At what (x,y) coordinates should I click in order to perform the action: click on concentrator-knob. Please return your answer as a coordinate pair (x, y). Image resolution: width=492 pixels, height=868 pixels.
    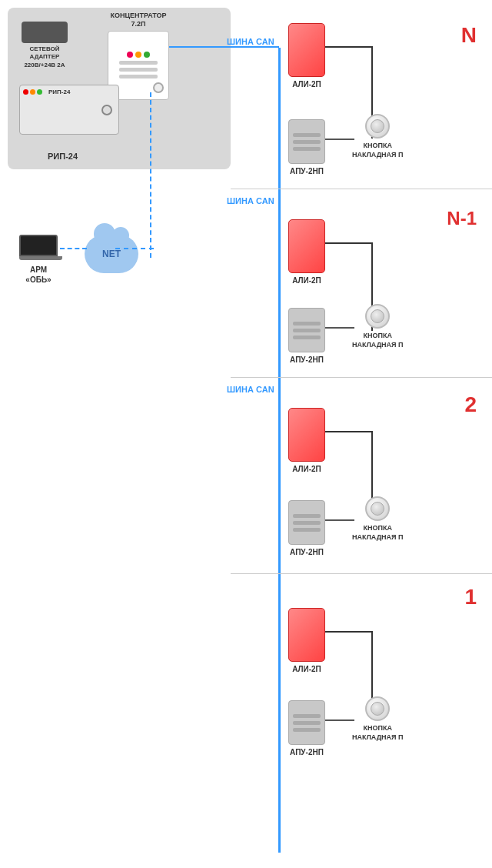
    Looking at the image, I should click on (158, 88).